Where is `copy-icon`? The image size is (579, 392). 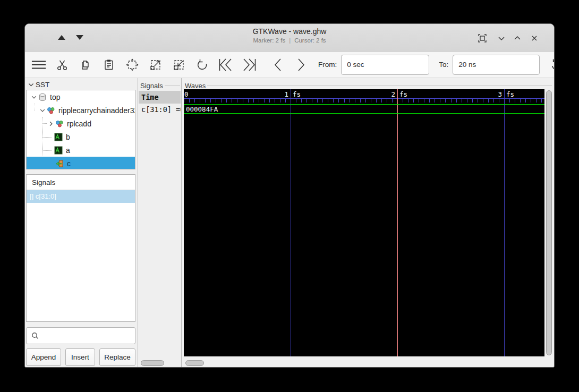 copy-icon is located at coordinates (86, 65).